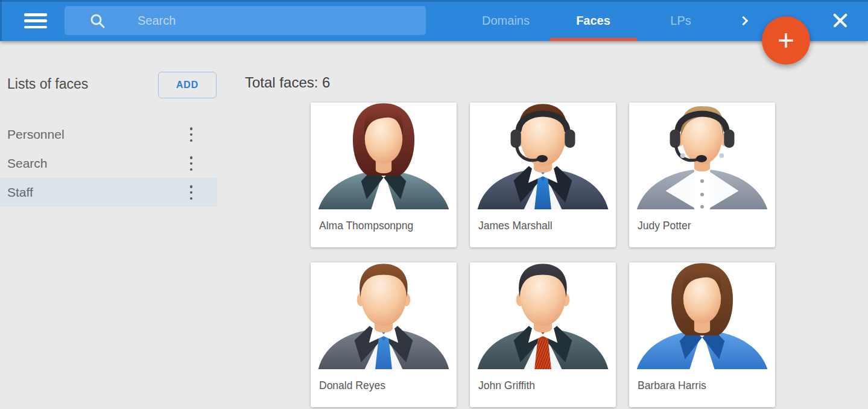  Describe the element at coordinates (48, 84) in the screenshot. I see `sidebar-title: Lists of faces` at that location.